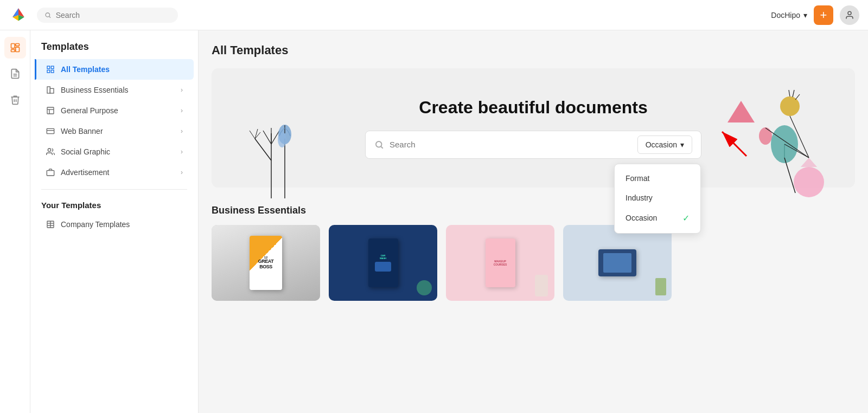 The image size is (868, 413). I want to click on hero-search-icon, so click(379, 145).